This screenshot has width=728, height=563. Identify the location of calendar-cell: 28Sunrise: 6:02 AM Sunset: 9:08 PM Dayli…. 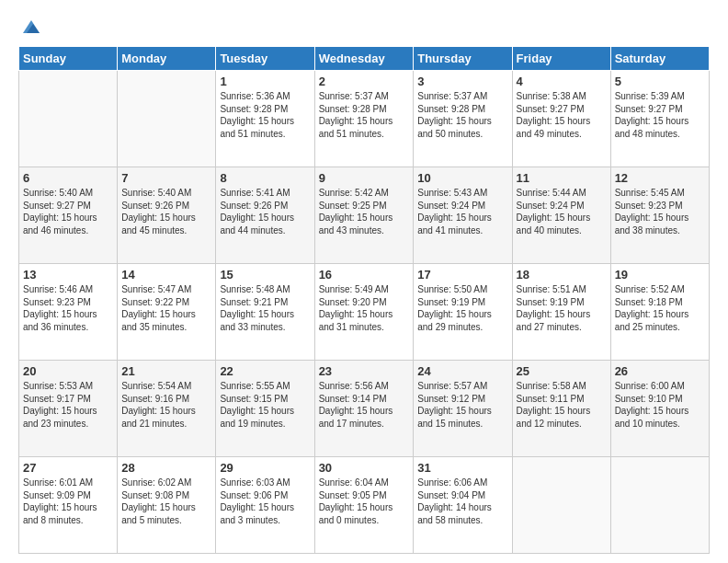
(167, 506).